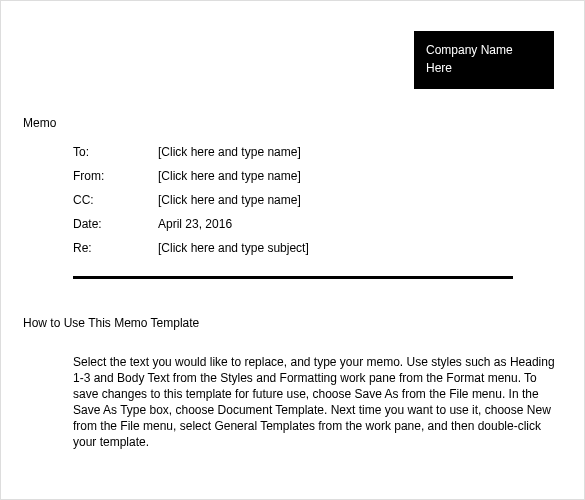 The image size is (585, 500). I want to click on memo-heading: Memo, so click(40, 123).